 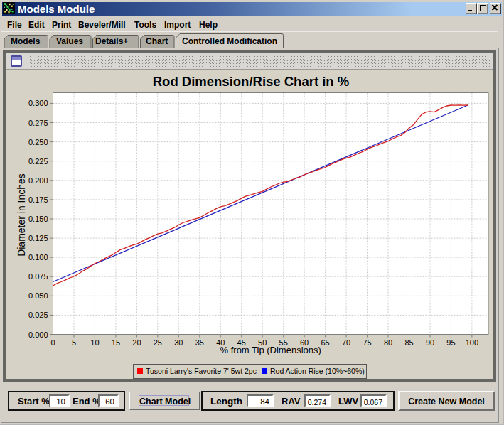 I want to click on svg-text: 35, so click(x=200, y=343).